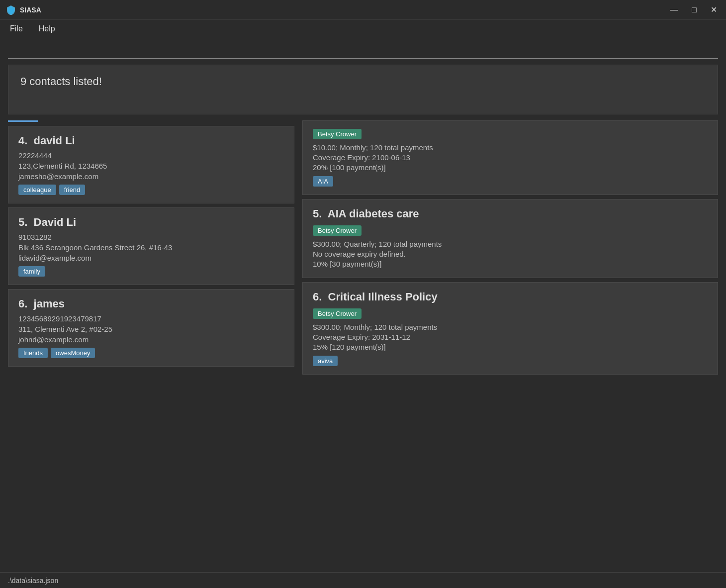 The height and width of the screenshot is (588, 726). Describe the element at coordinates (714, 10) in the screenshot. I see `close-button: ✕` at that location.